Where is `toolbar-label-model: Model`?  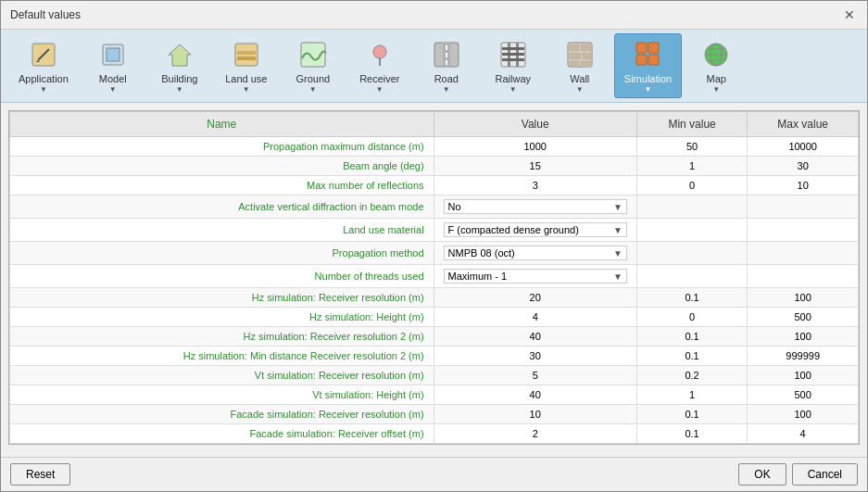 toolbar-label-model: Model is located at coordinates (113, 79).